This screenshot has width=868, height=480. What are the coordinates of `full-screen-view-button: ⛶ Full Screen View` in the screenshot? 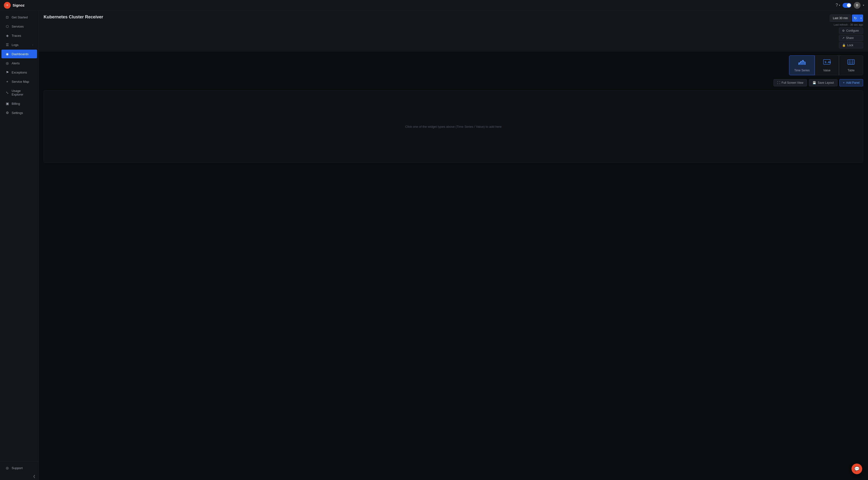 It's located at (790, 83).